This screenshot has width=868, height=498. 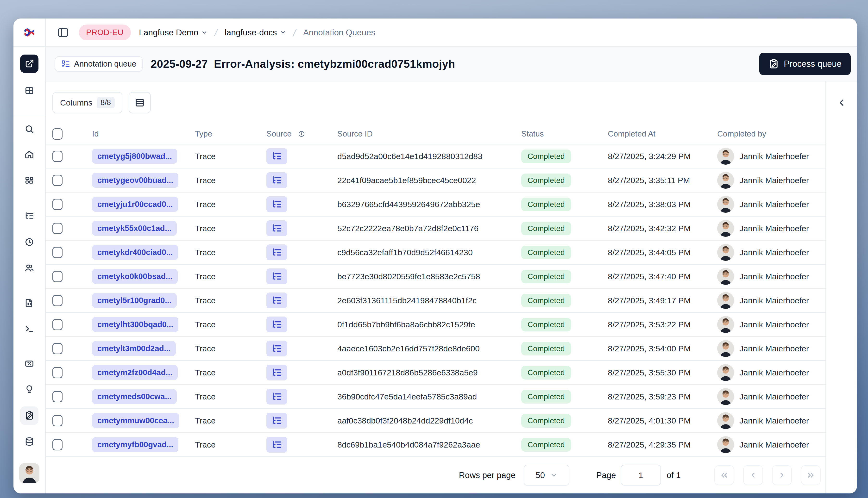 What do you see at coordinates (135, 445) in the screenshot?
I see `item-id-link: cmetymyfb00gvad...` at bounding box center [135, 445].